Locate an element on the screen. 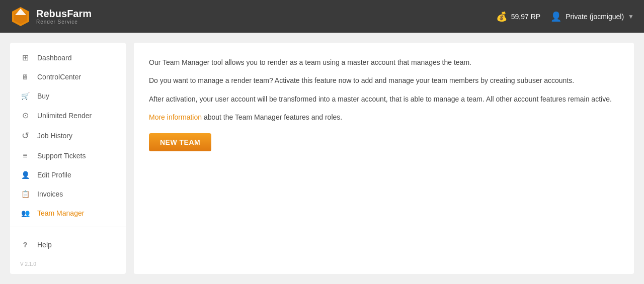 This screenshot has height=284, width=644. sidebar-item-label-team-manager: Team Manager is located at coordinates (60, 213).